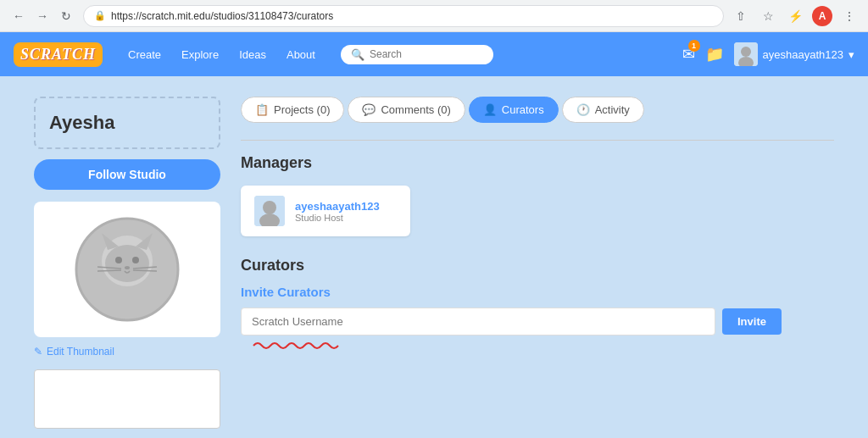 The width and height of the screenshot is (868, 438). I want to click on manager-role: Studio Host, so click(346, 218).